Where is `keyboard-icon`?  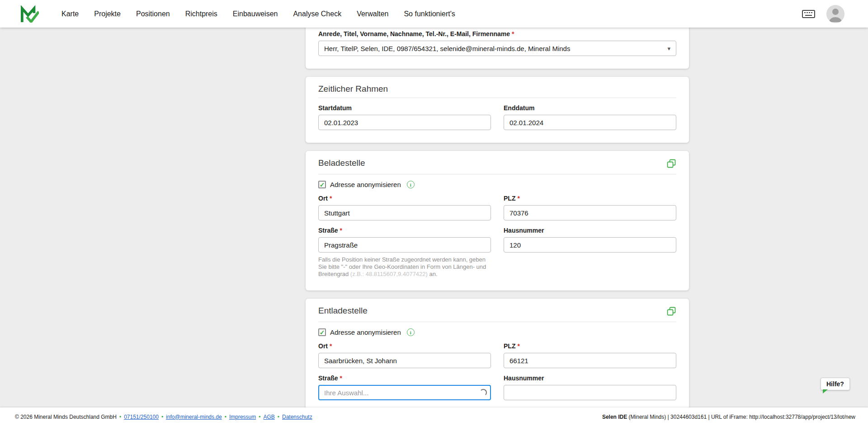
keyboard-icon is located at coordinates (808, 14).